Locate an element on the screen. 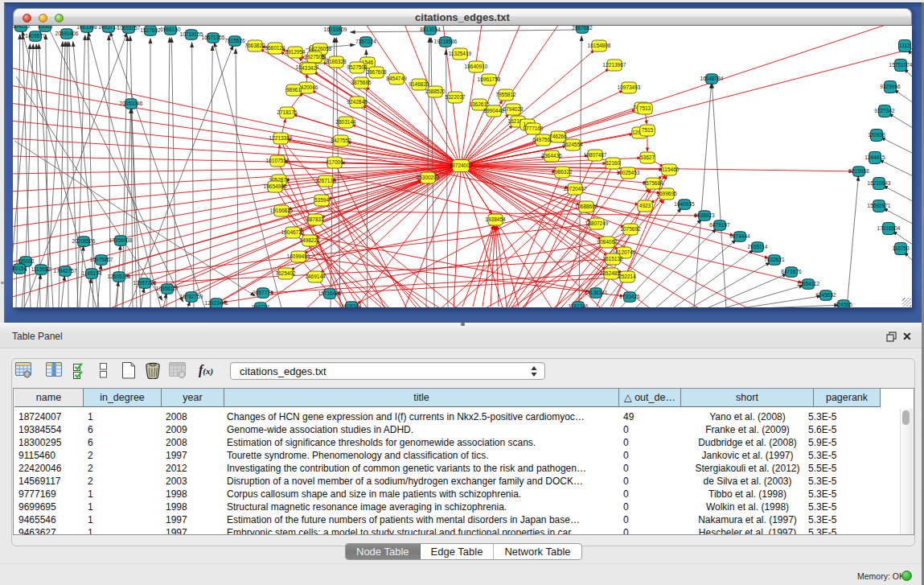  svg-text: 9927505 is located at coordinates (314, 56).